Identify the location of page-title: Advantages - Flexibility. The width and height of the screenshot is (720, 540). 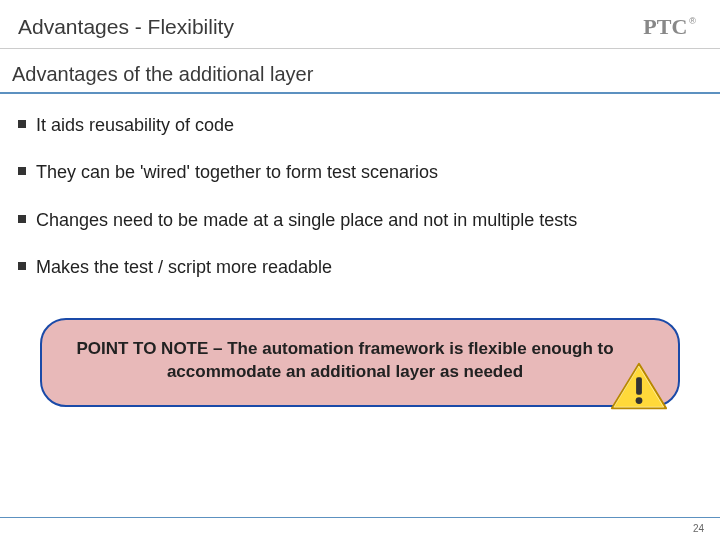
(126, 27).